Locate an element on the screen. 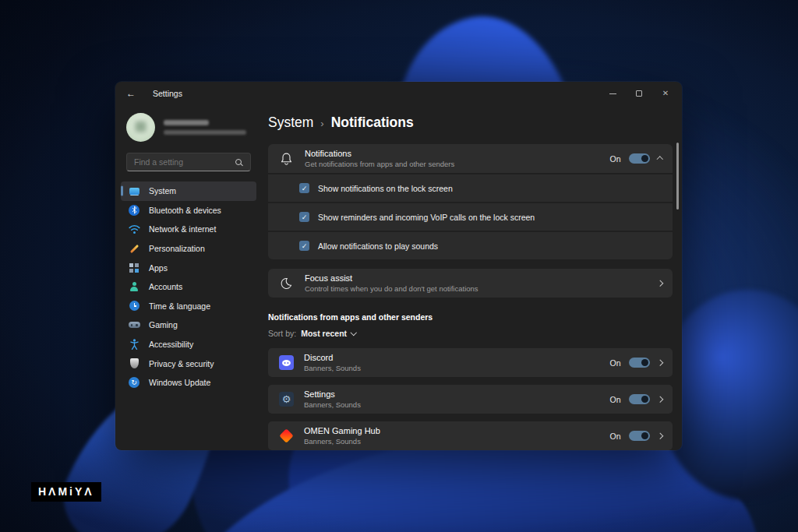  settings-toggle is located at coordinates (639, 399).